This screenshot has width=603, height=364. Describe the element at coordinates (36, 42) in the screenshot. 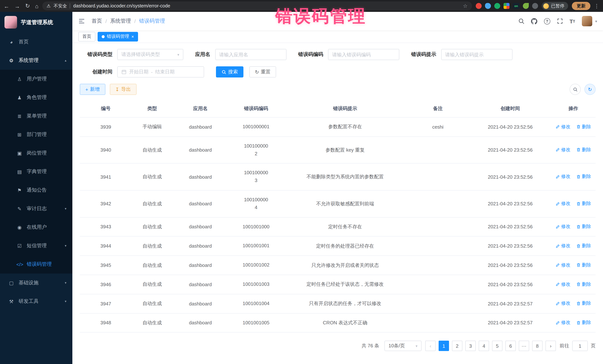

I see `sidebar-item-home: ◕ 首页` at that location.